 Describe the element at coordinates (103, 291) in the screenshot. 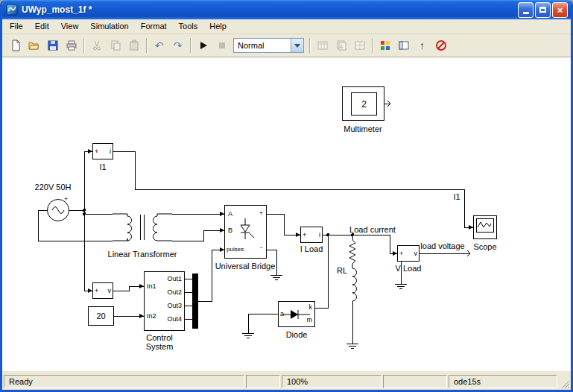

I see `voltage-measurement-block: + v` at that location.